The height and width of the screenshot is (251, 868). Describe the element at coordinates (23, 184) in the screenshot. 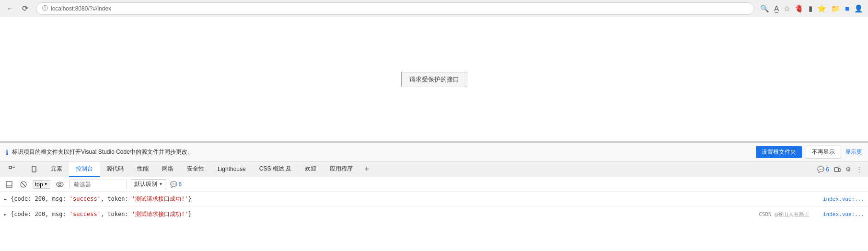

I see `clear-console-button` at that location.